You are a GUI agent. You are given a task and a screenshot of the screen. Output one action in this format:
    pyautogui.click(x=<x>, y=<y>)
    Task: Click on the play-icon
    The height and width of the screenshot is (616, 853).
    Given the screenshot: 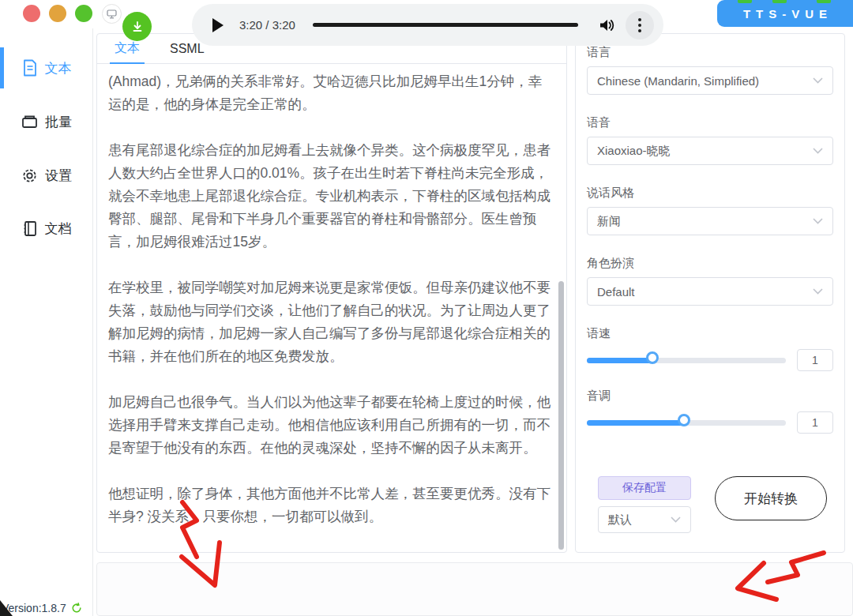 What is the action you would take?
    pyautogui.click(x=218, y=25)
    